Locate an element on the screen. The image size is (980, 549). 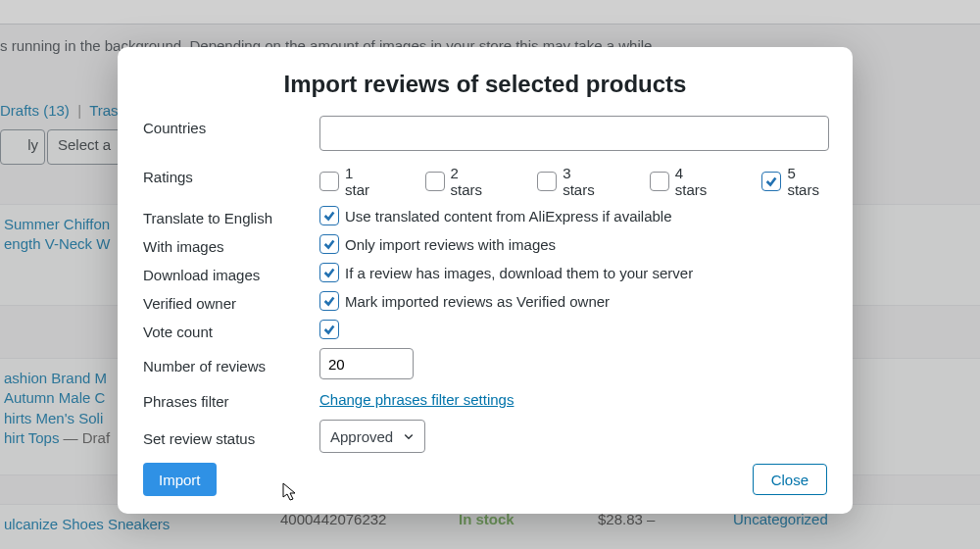
vote-checkbox is located at coordinates (329, 329).